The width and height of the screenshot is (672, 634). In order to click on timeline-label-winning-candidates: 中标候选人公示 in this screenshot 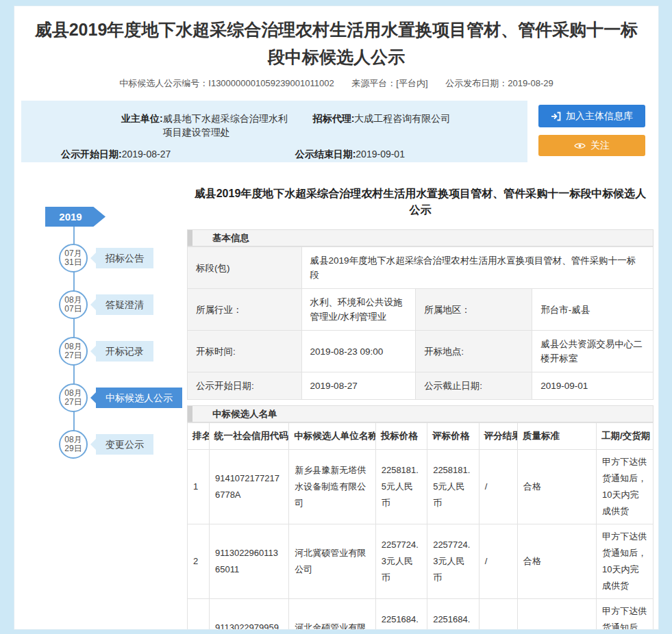, I will do `click(139, 398)`.